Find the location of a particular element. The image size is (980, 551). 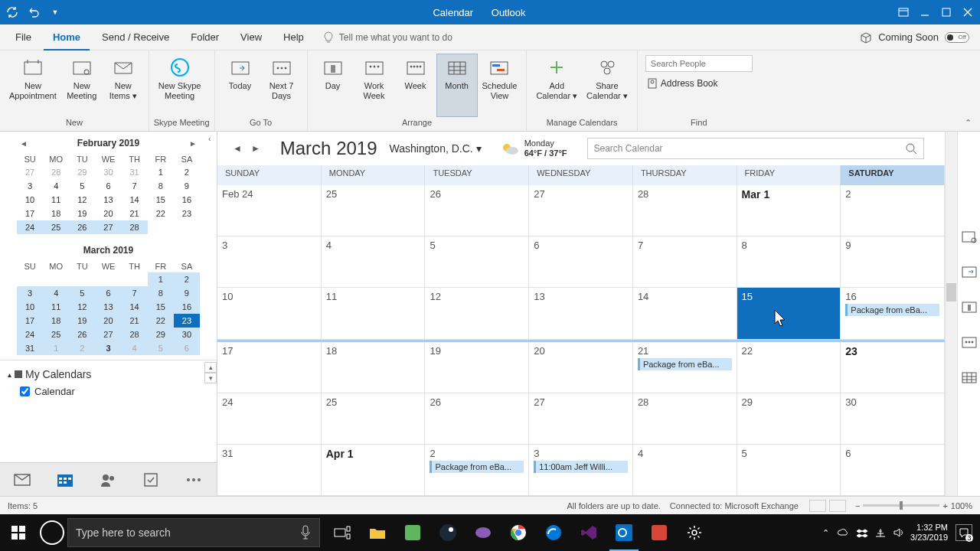

steam-icon is located at coordinates (448, 533).